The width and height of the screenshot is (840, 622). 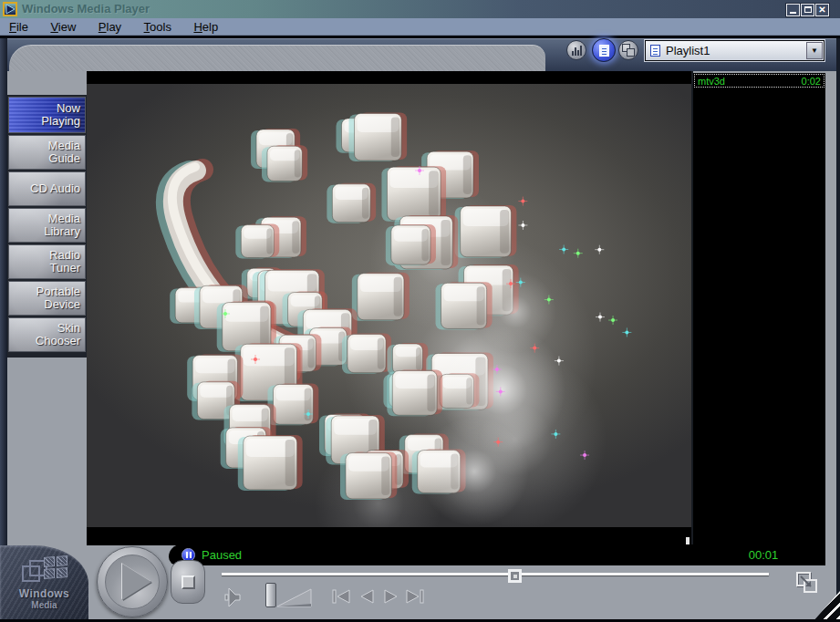 I want to click on maximize-icon, so click(x=808, y=9).